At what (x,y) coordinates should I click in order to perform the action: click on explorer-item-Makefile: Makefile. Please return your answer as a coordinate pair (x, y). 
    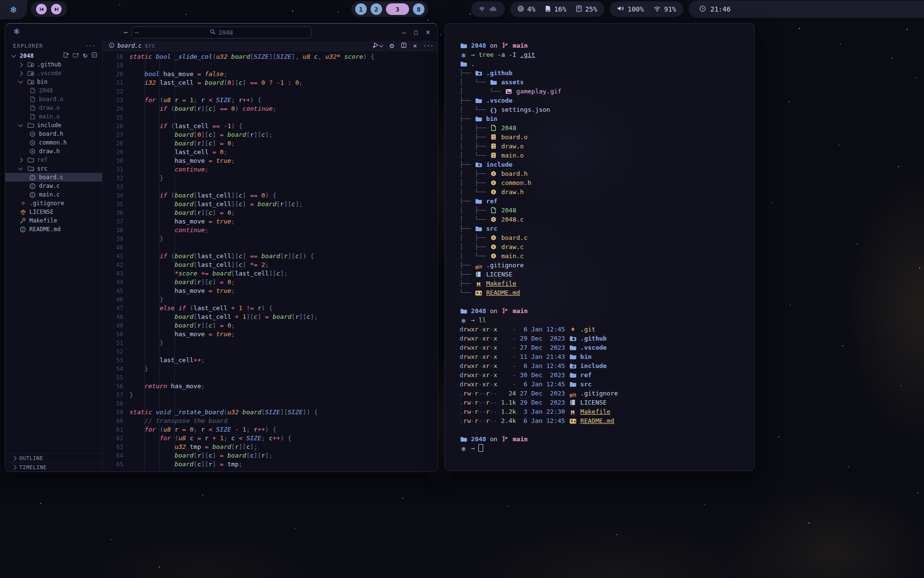
    Looking at the image, I should click on (54, 221).